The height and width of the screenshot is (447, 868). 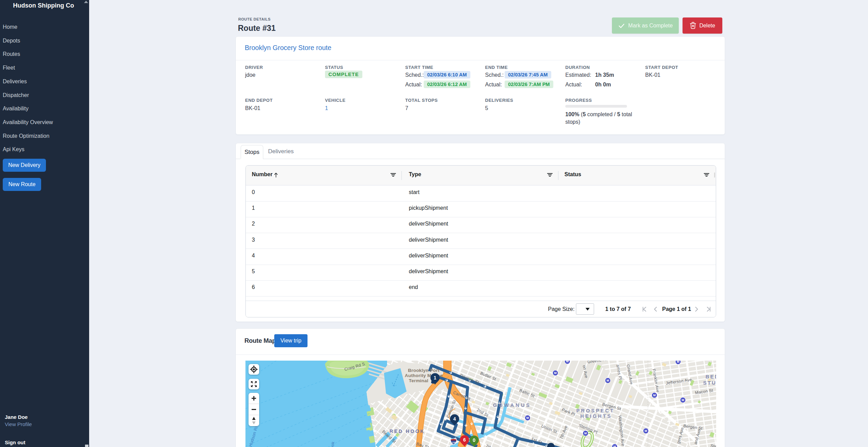 What do you see at coordinates (407, 431) in the screenshot?
I see `svg-text: RED HOOK` at bounding box center [407, 431].